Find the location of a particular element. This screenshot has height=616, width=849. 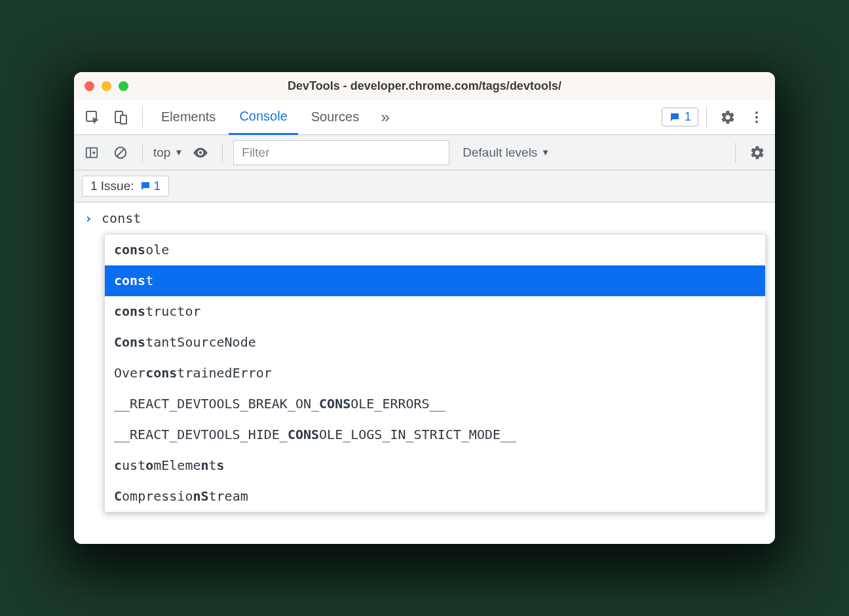

filter-input is located at coordinates (341, 153).